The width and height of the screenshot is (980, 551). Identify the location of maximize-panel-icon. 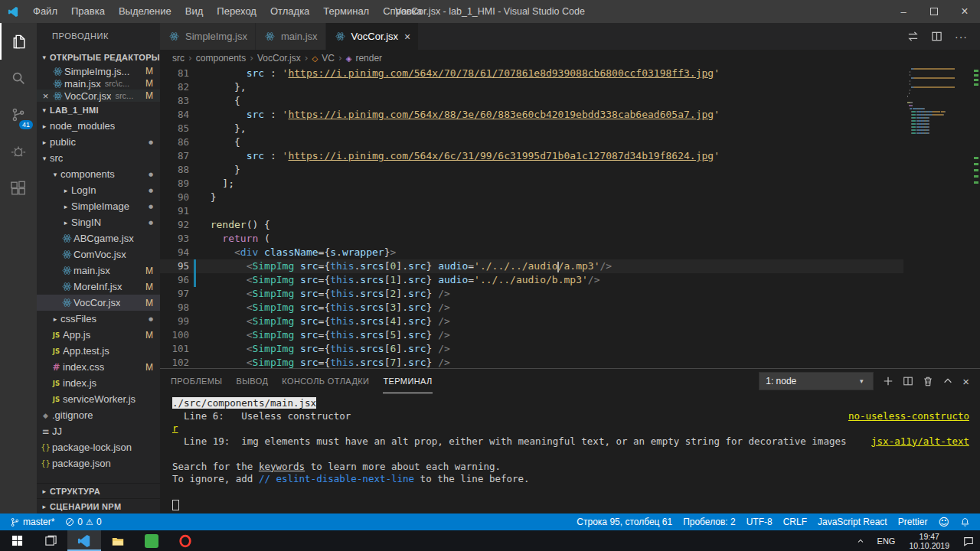
(948, 381).